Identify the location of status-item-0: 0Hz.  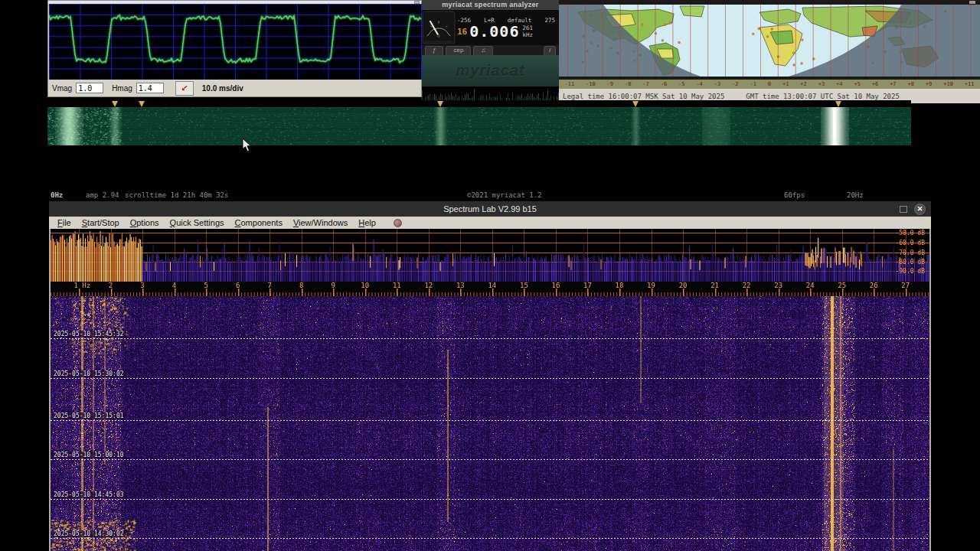
(57, 195).